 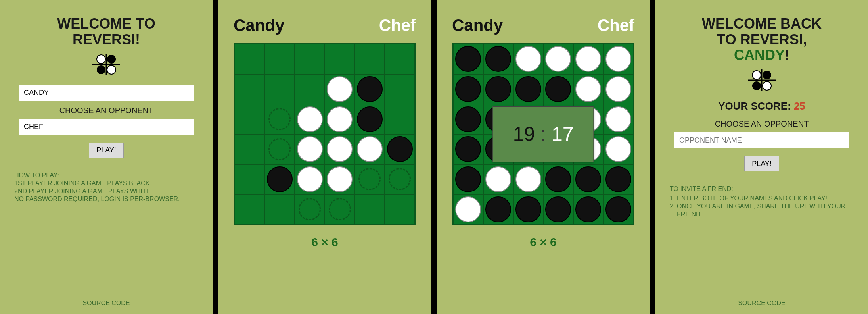 What do you see at coordinates (106, 64) in the screenshot?
I see `reversi-logo-icon` at bounding box center [106, 64].